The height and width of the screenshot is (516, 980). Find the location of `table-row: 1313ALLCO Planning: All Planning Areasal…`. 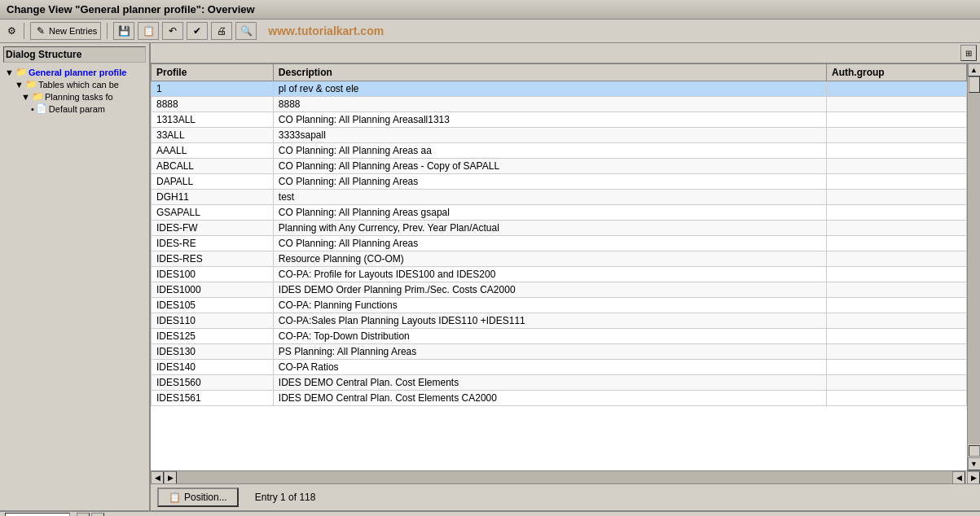

table-row: 1313ALLCO Planning: All Planning Areasal… is located at coordinates (559, 120).